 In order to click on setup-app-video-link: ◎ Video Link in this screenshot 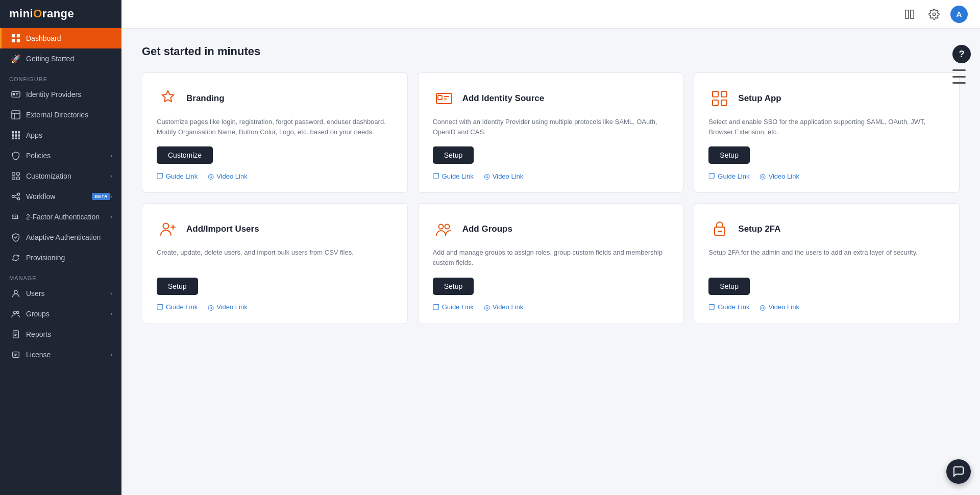, I will do `click(779, 176)`.